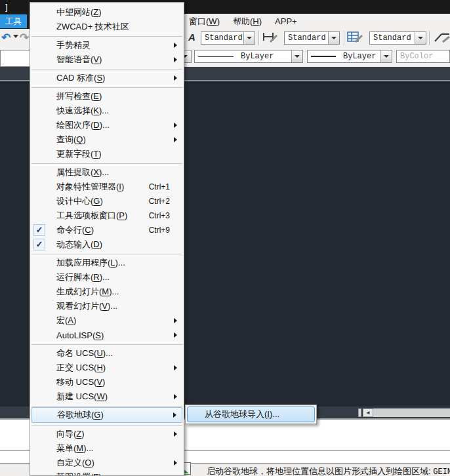  I want to click on menu-item: 拼写检查(E), so click(107, 96).